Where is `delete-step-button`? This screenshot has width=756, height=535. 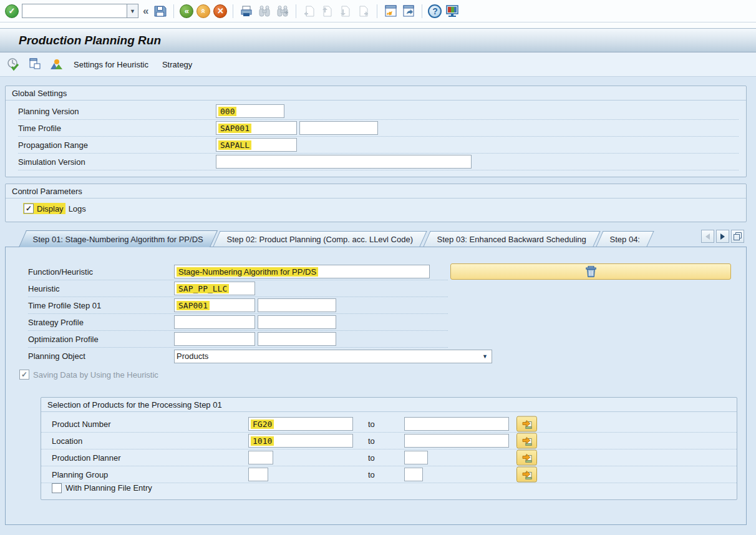 delete-step-button is located at coordinates (591, 272).